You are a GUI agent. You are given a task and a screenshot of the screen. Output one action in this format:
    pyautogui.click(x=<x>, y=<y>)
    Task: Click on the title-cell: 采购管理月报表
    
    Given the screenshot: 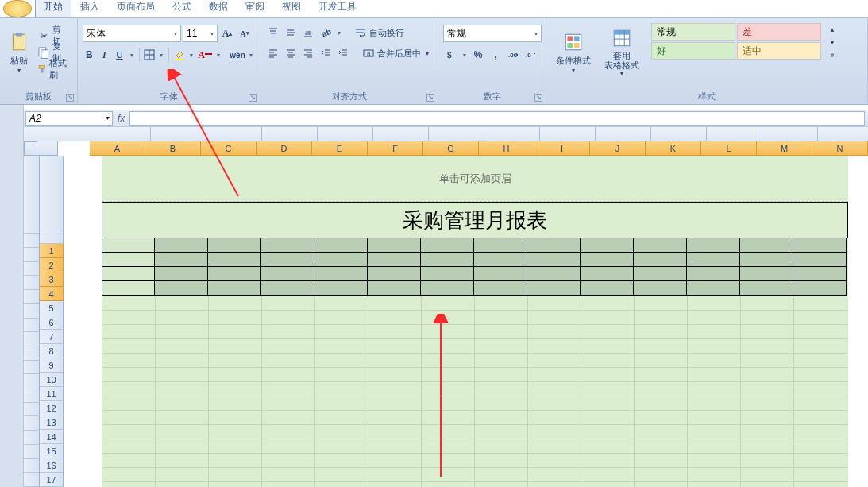 What is the action you would take?
    pyautogui.click(x=475, y=220)
    